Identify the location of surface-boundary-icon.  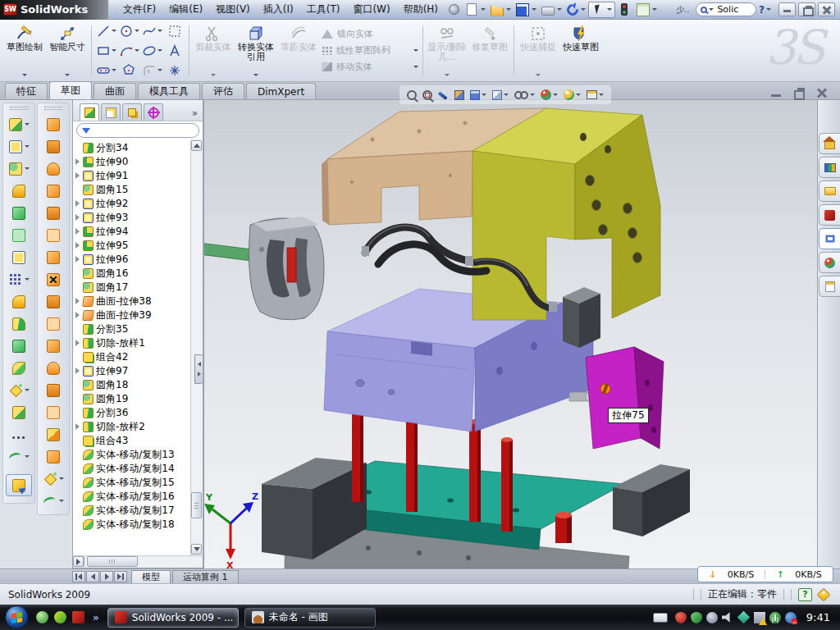
(53, 213).